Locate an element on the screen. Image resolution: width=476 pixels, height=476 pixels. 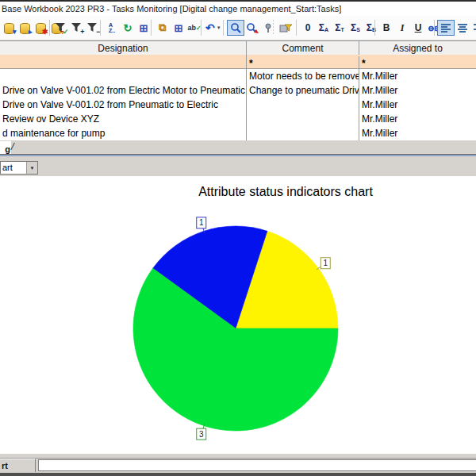
window-bottom-edge is located at coordinates (238, 474).